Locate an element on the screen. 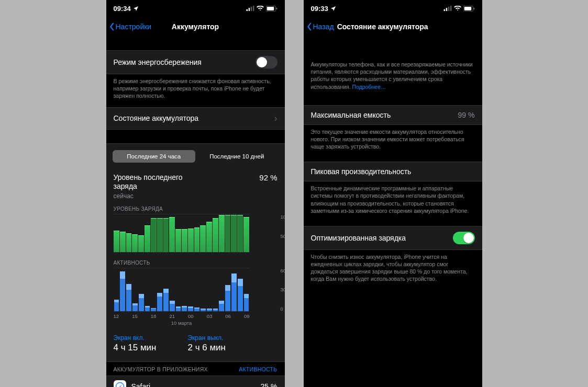 The width and height of the screenshot is (588, 387). optimized-charging-label: Оптимизированная зарядка is located at coordinates (359, 238).